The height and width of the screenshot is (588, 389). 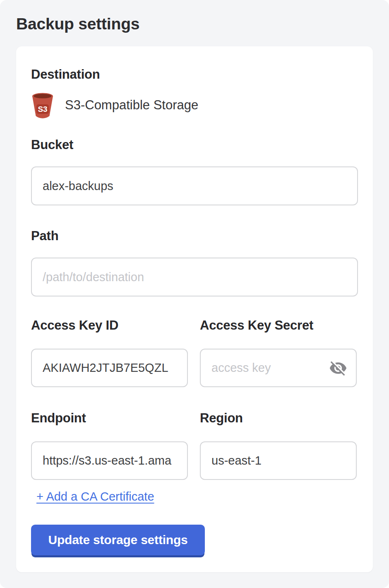 What do you see at coordinates (194, 105) in the screenshot?
I see `destination-value-row: S3 S3-Compatible Storage` at bounding box center [194, 105].